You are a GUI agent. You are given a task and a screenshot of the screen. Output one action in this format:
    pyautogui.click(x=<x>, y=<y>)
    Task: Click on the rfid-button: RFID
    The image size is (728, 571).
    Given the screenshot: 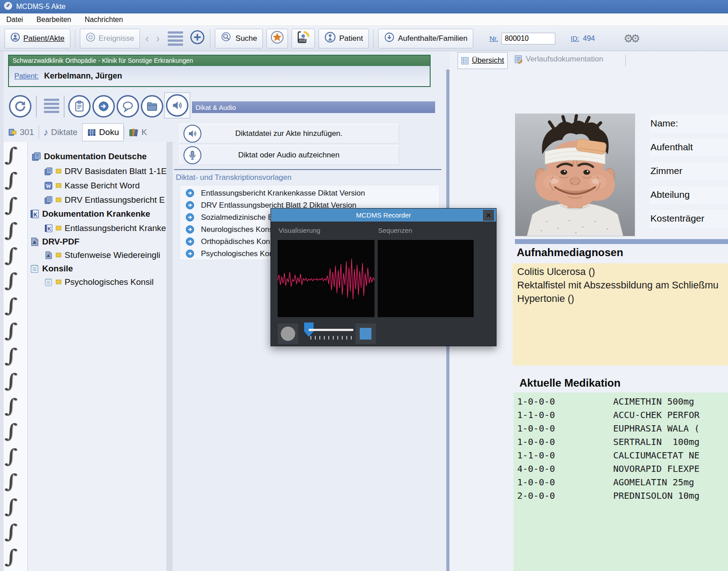 What is the action you would take?
    pyautogui.click(x=303, y=39)
    